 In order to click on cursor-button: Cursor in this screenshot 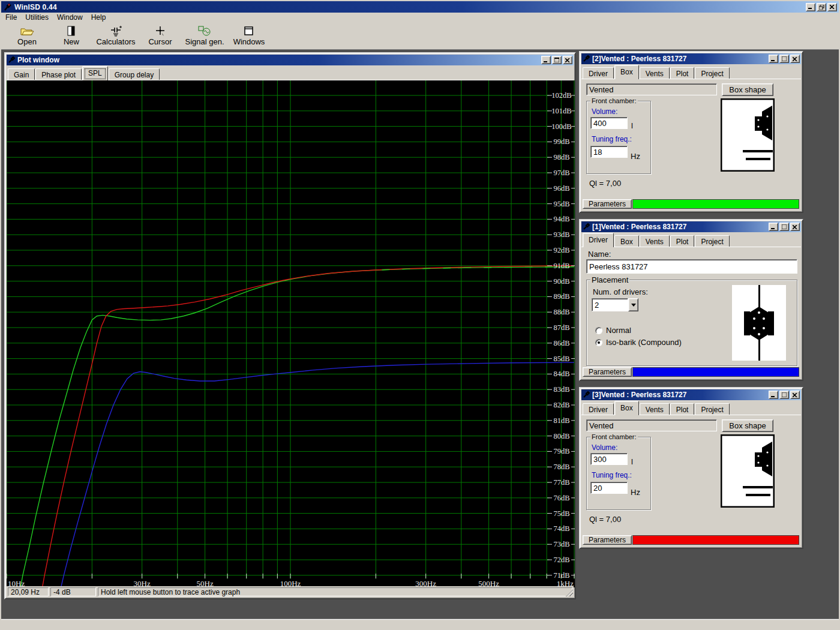, I will do `click(160, 36)`.